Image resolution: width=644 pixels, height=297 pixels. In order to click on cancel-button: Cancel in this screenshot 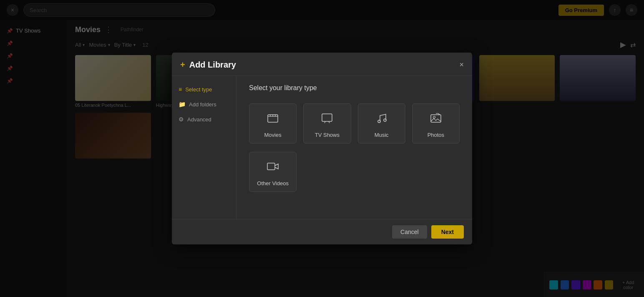, I will do `click(410, 232)`.